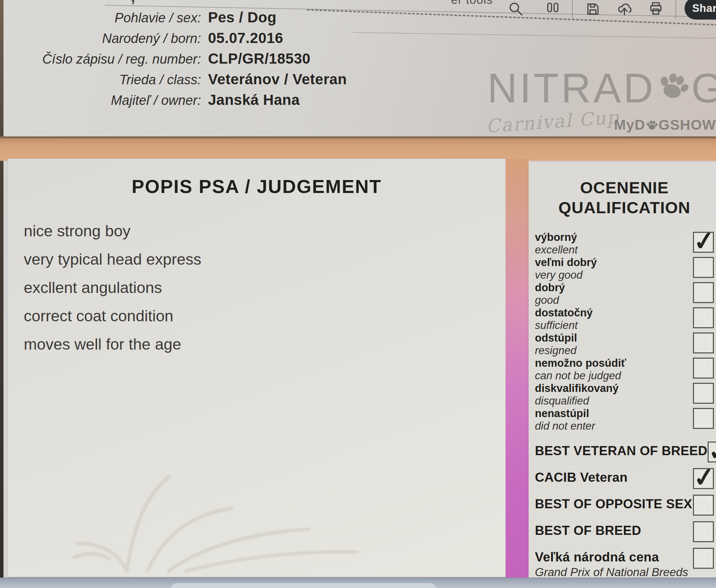 The width and height of the screenshot is (716, 588). Describe the element at coordinates (303, 586) in the screenshot. I see `bottom-bar-highlight` at that location.